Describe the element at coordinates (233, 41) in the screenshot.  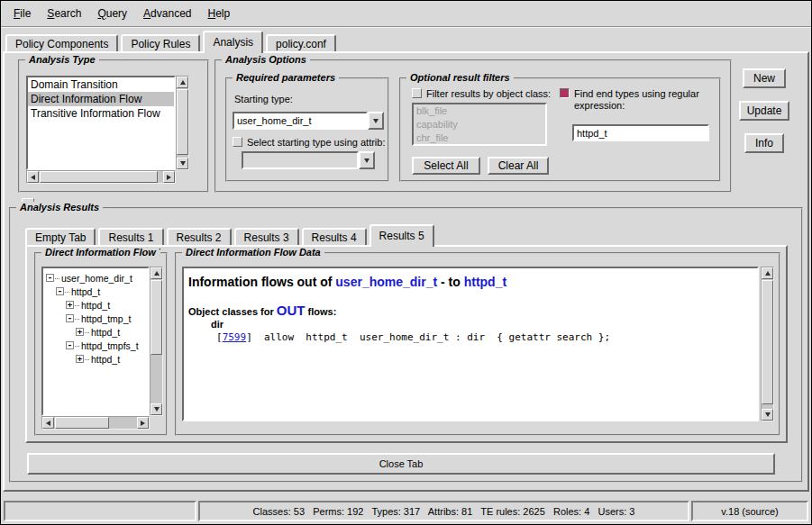
I see `tab-analysis: Analysis` at that location.